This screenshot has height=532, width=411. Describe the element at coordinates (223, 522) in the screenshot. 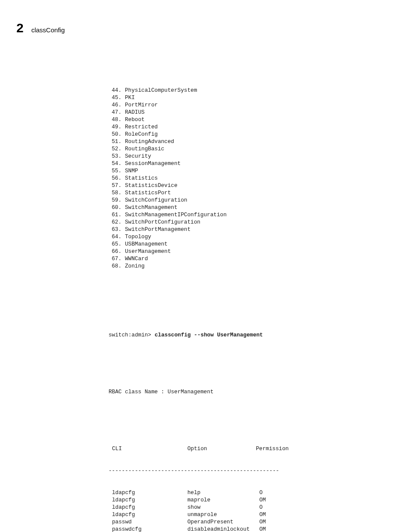

I see `cell-option: OperandPresent` at that location.